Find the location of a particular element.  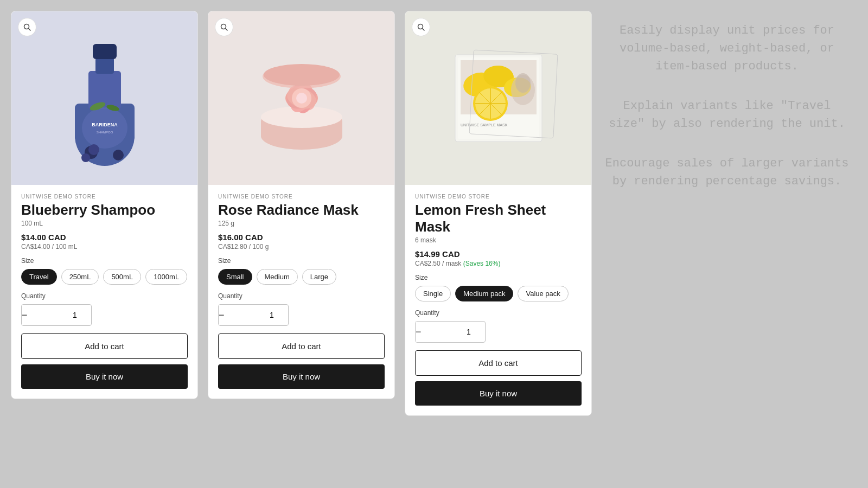

product-subtitle: 125 g is located at coordinates (302, 223).